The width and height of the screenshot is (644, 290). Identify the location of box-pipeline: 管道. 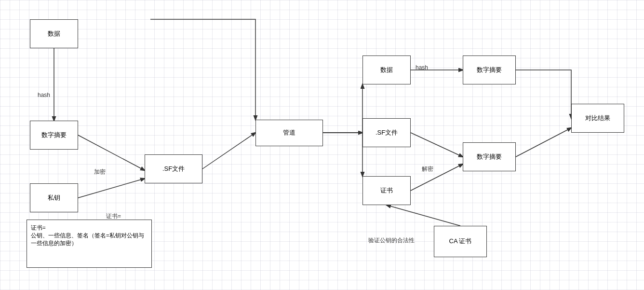
(289, 133).